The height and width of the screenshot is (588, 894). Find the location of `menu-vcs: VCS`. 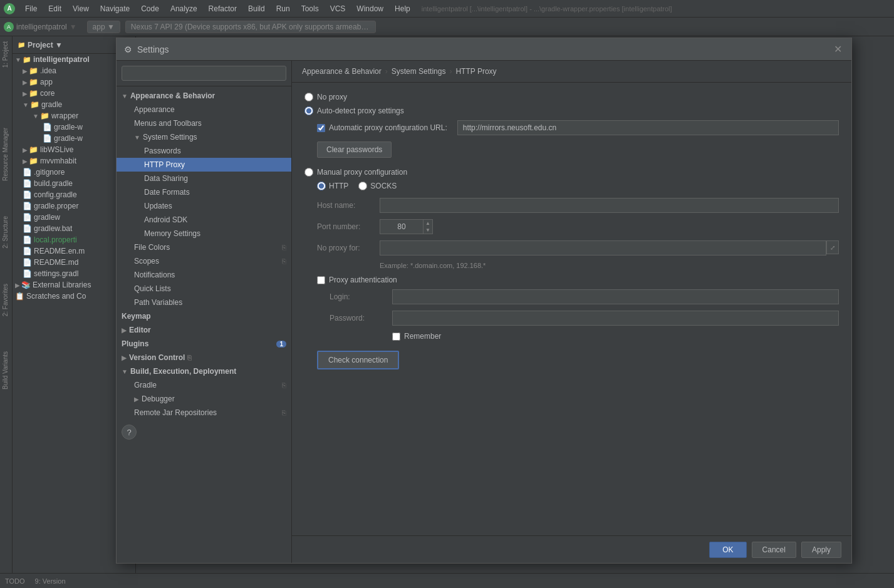

menu-vcs: VCS is located at coordinates (338, 9).